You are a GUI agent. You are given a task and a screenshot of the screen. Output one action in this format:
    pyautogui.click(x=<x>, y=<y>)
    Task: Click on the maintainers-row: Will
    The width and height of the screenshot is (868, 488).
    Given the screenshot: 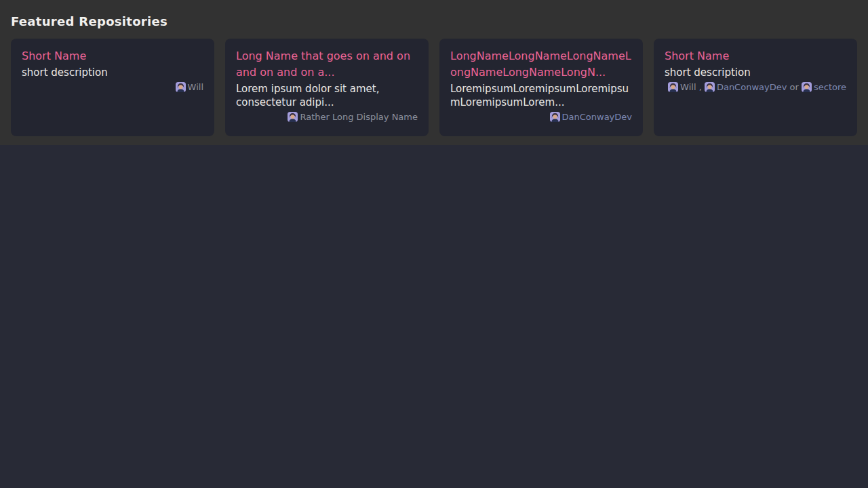 What is the action you would take?
    pyautogui.click(x=113, y=87)
    